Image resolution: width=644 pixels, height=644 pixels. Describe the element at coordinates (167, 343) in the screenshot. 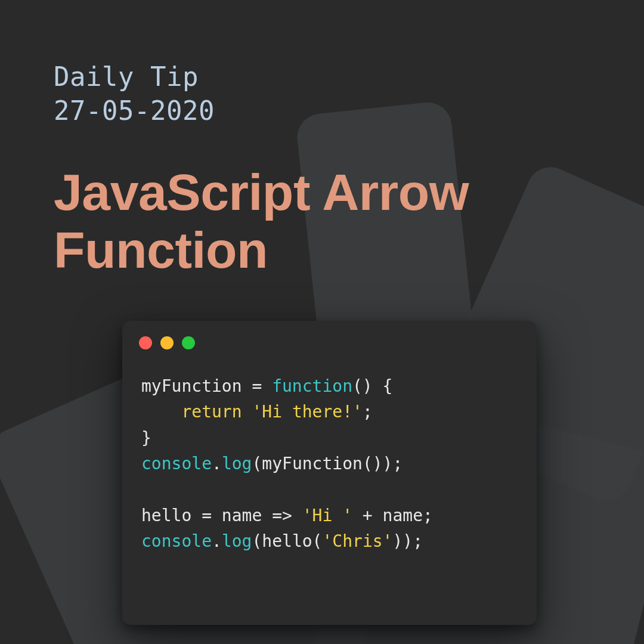

I see `minimize-icon` at that location.